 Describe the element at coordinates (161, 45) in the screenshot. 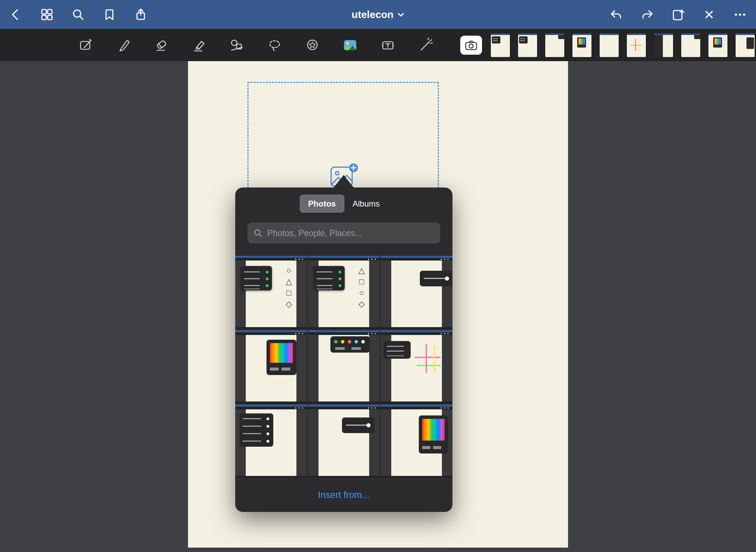

I see `eraser-icon` at that location.